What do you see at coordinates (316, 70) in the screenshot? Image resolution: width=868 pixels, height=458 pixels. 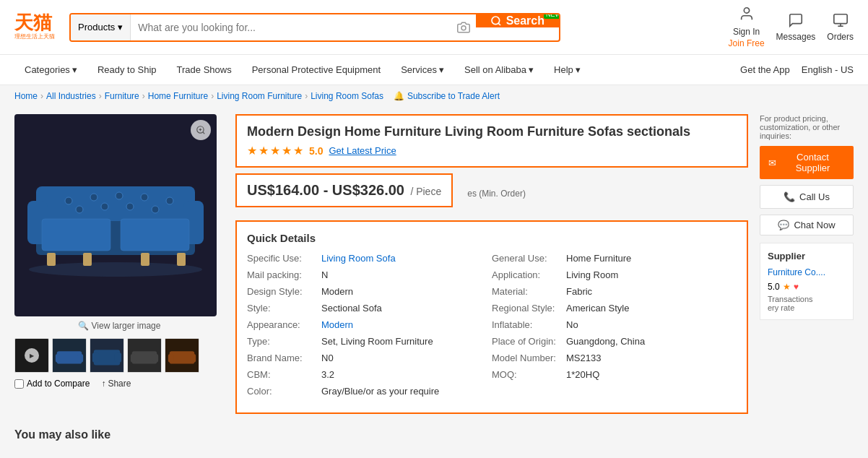 I see `nav-ppe: Personal Protective Equipment` at bounding box center [316, 70].